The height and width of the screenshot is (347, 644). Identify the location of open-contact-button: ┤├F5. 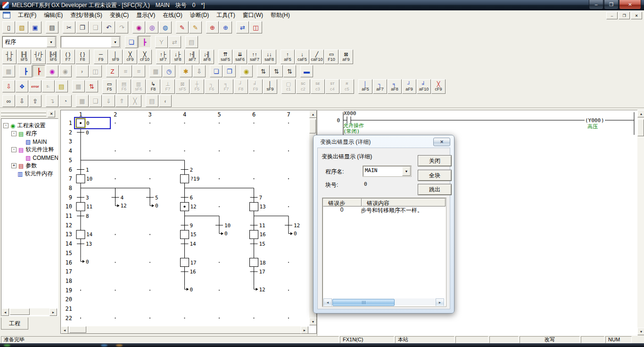
(9, 57).